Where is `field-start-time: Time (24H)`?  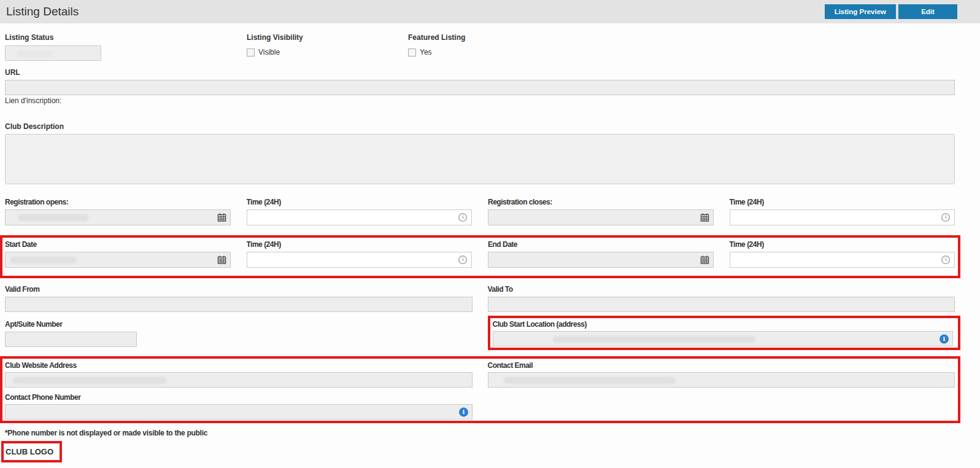 field-start-time: Time (24H) is located at coordinates (360, 254).